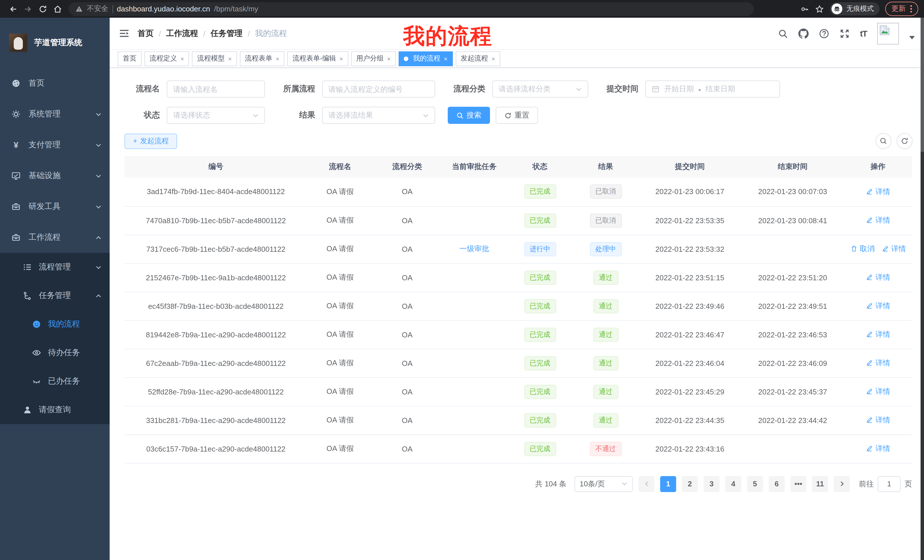 Image resolution: width=924 pixels, height=560 pixels. Describe the element at coordinates (28, 9) in the screenshot. I see `forward-icon` at that location.